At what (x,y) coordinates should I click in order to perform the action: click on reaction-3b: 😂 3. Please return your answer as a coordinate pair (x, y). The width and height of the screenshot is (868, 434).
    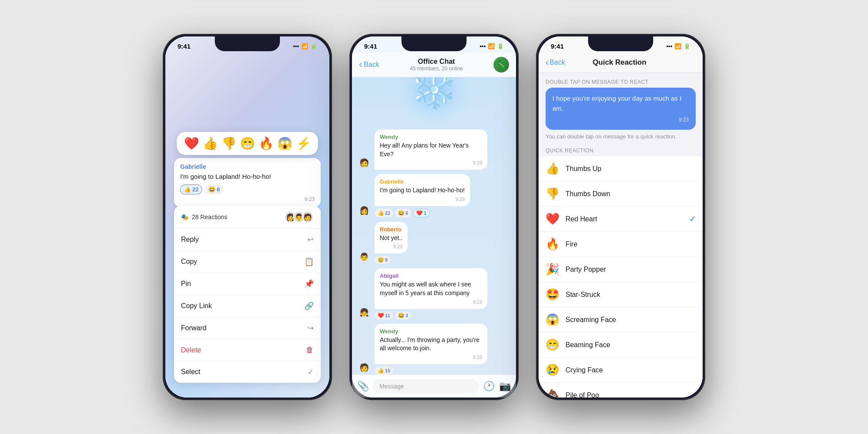
    Looking at the image, I should click on (403, 316).